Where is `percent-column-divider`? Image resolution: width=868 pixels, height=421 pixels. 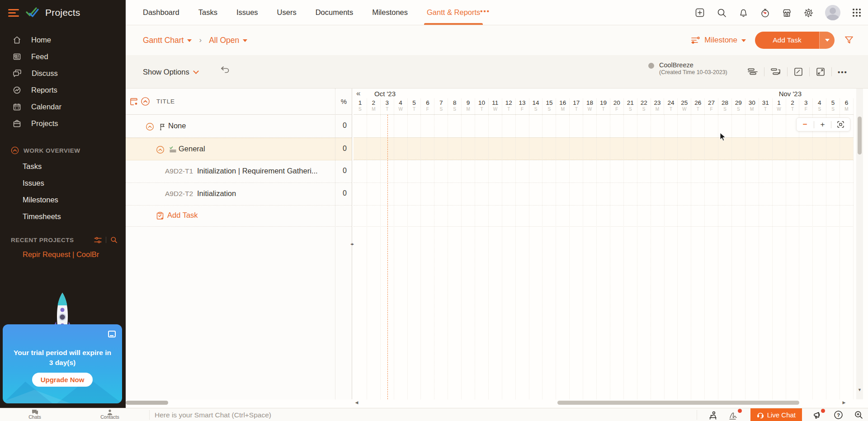
percent-column-divider is located at coordinates (335, 244).